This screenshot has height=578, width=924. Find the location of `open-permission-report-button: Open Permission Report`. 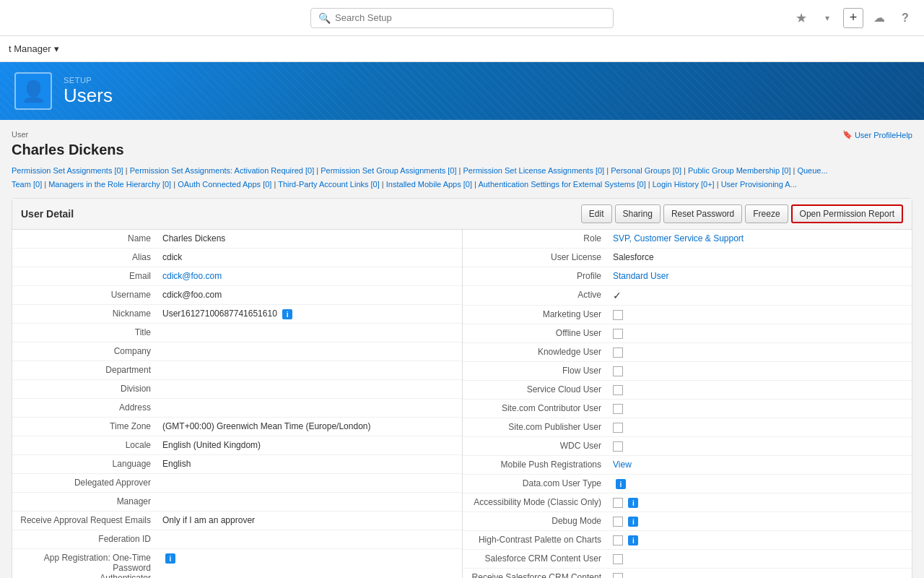

open-permission-report-button: Open Permission Report is located at coordinates (847, 214).